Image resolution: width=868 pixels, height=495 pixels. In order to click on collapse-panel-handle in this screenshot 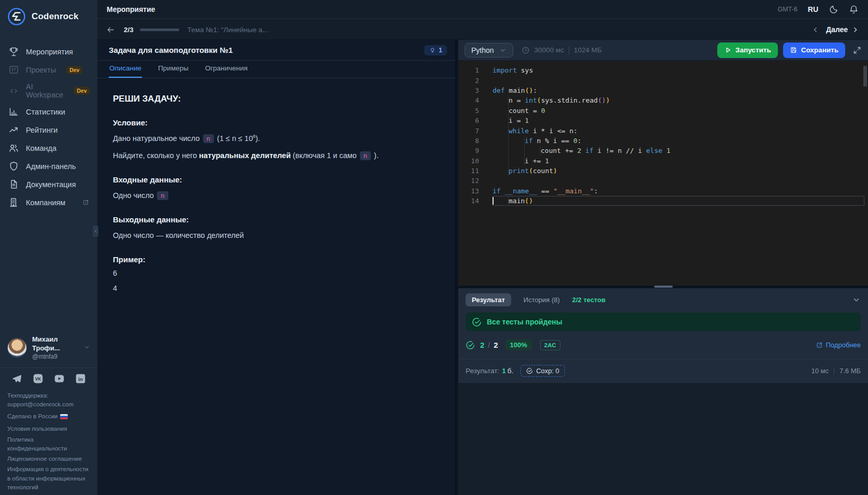, I will do `click(95, 231)`.